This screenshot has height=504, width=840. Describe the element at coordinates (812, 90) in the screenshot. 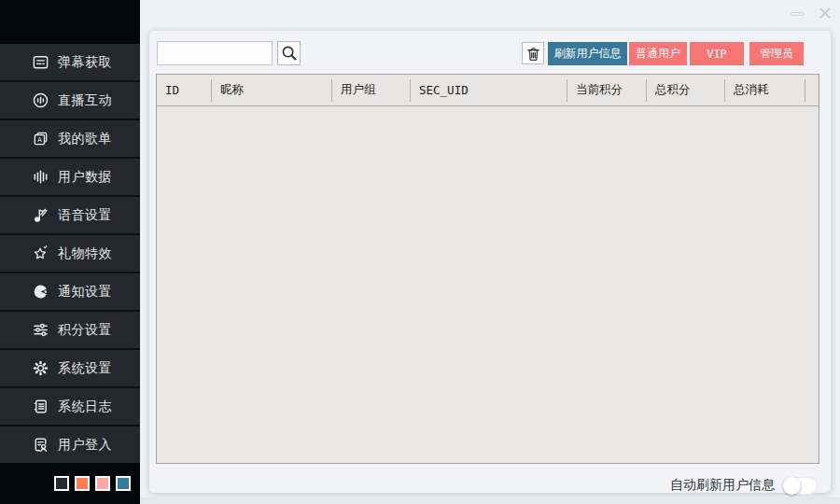

I see `column-header-filler` at that location.